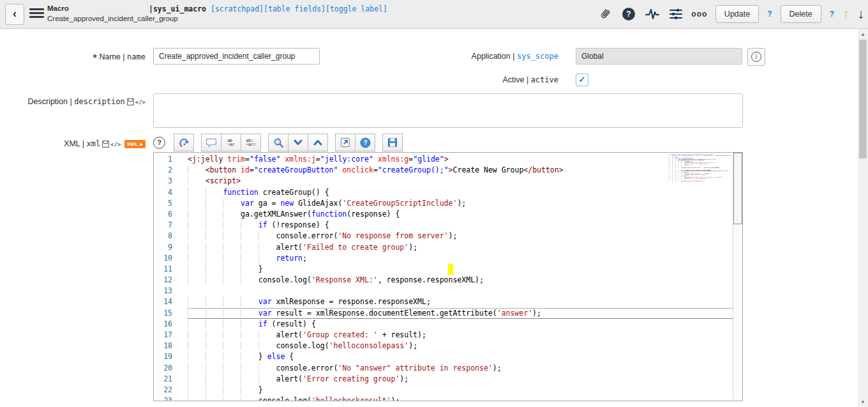 The height and width of the screenshot is (407, 868). I want to click on code-line: } else {, so click(460, 357).